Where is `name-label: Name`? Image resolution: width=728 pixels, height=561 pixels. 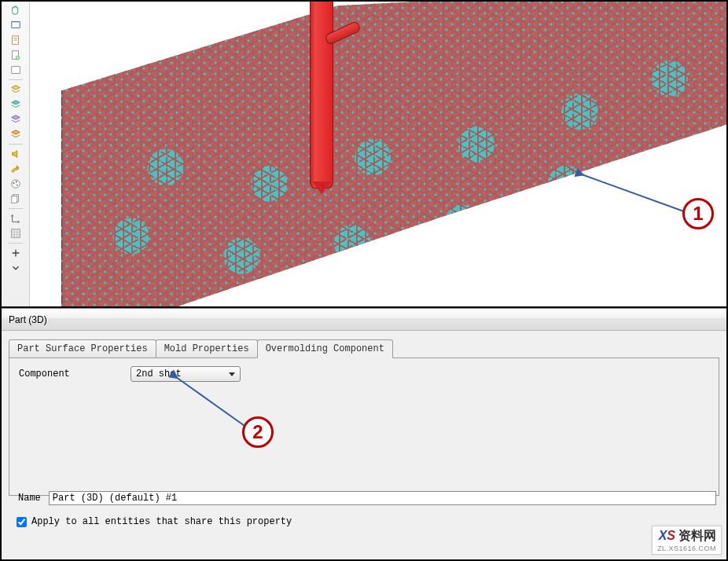
name-label: Name is located at coordinates (30, 498).